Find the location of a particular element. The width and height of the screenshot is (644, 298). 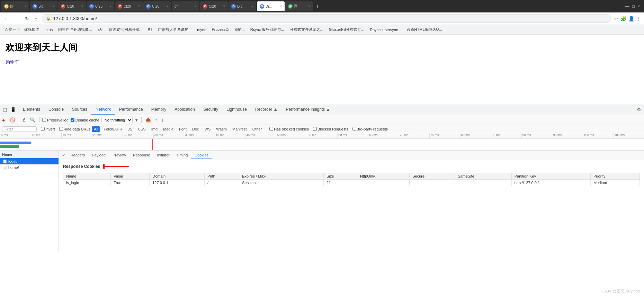

extensions-icon: 🧩 is located at coordinates (623, 19).